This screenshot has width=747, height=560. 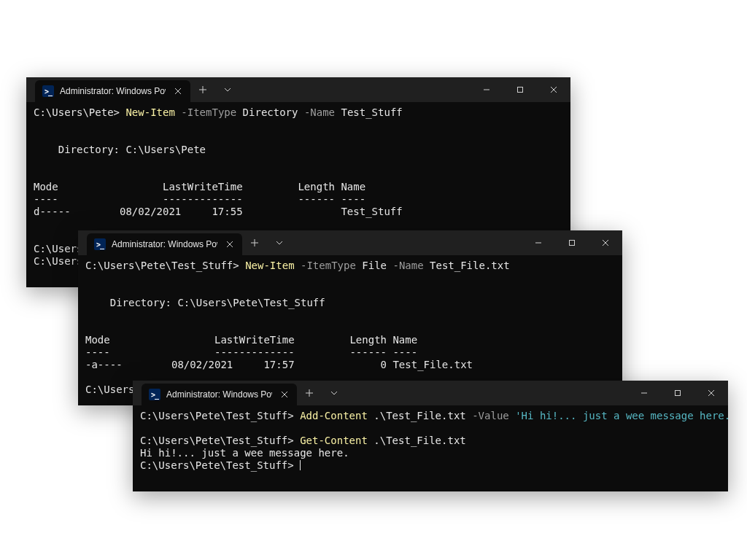 I want to click on param-value: Test_File.txt, so click(x=467, y=265).